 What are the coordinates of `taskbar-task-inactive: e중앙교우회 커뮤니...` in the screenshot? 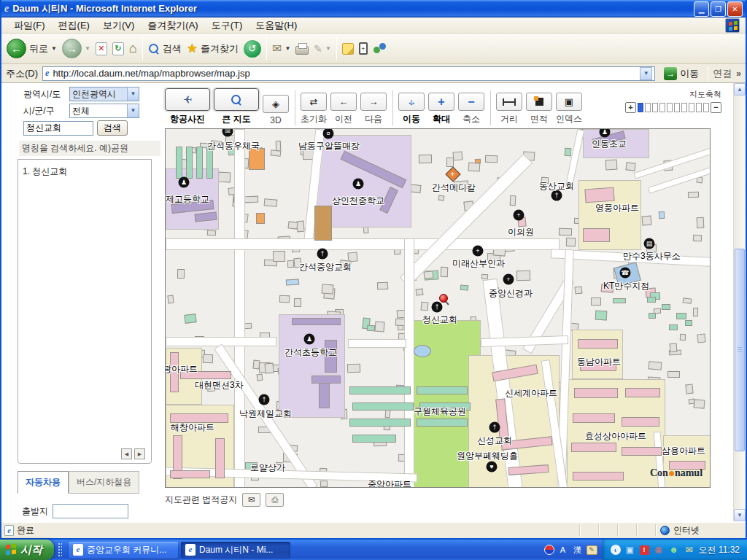 It's located at (123, 550).